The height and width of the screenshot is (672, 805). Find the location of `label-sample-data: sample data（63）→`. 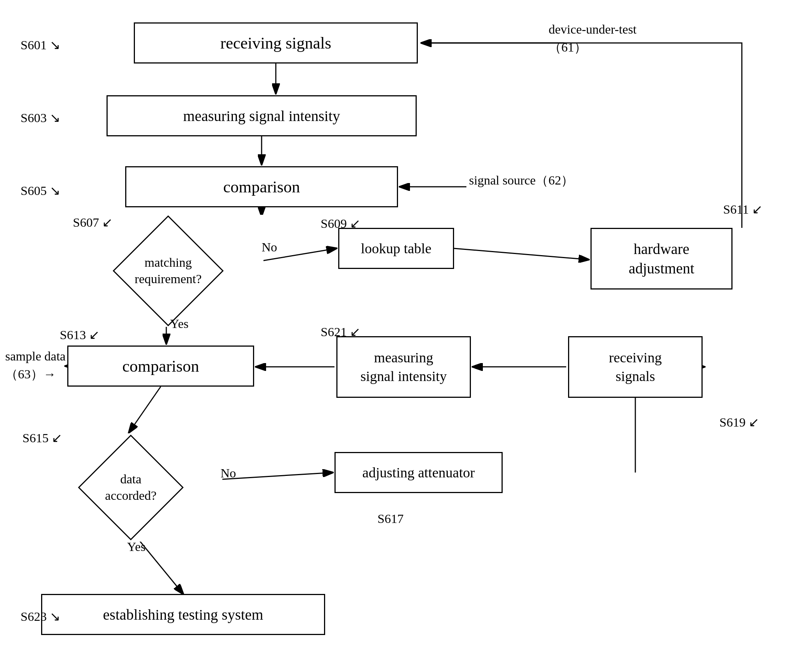

label-sample-data: sample data（63）→ is located at coordinates (35, 365).